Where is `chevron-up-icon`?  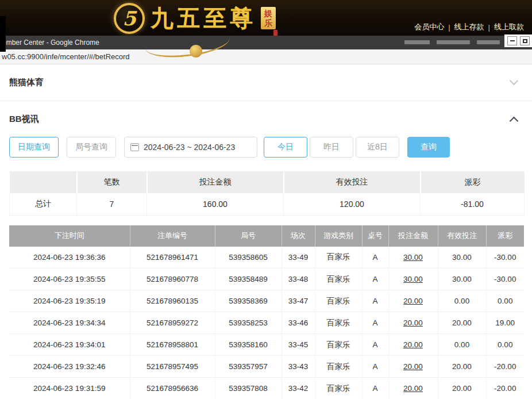 chevron-up-icon is located at coordinates (514, 121).